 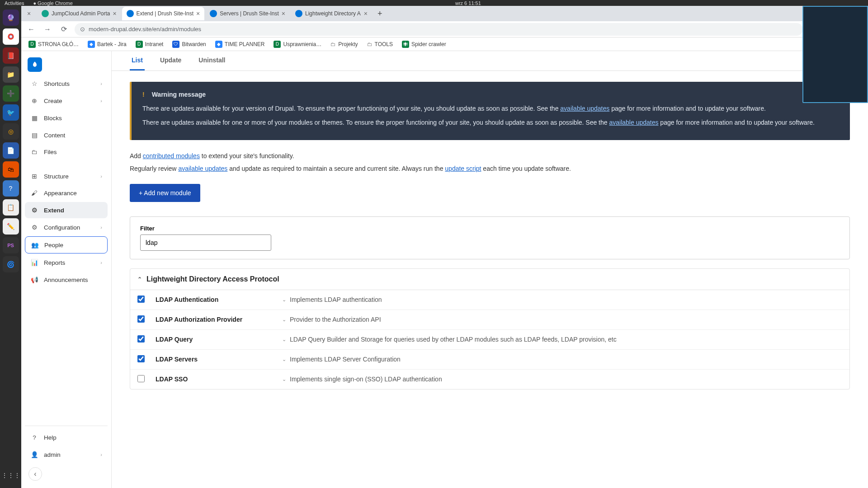 I want to click on tab-update: Update, so click(x=171, y=61).